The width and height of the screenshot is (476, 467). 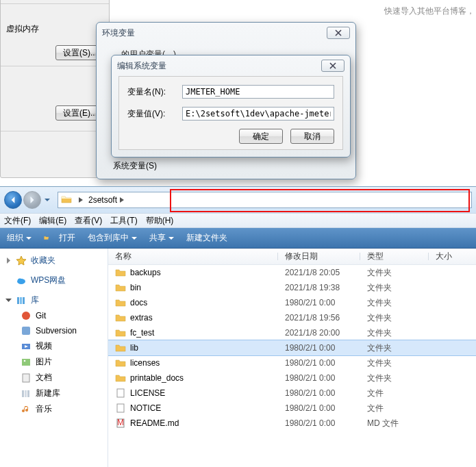 I want to click on file-row: printable_docs1980/2/1 0:00文件夹, so click(x=292, y=378).